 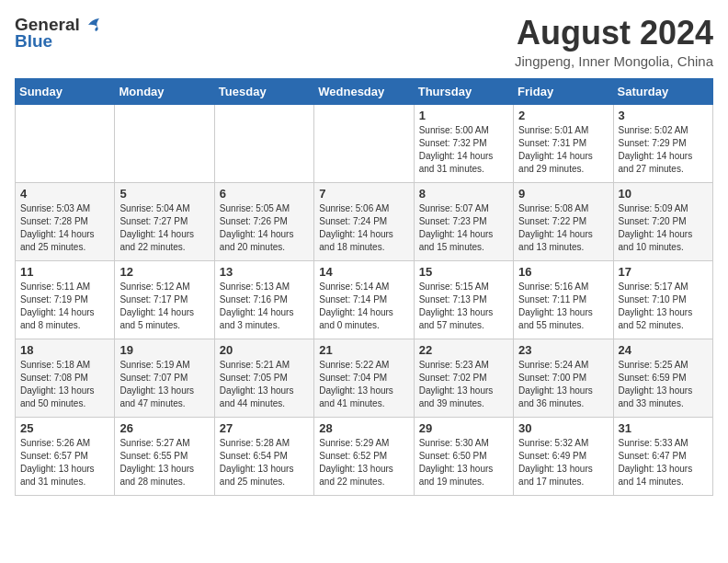 I want to click on date-number: 14, so click(x=364, y=272).